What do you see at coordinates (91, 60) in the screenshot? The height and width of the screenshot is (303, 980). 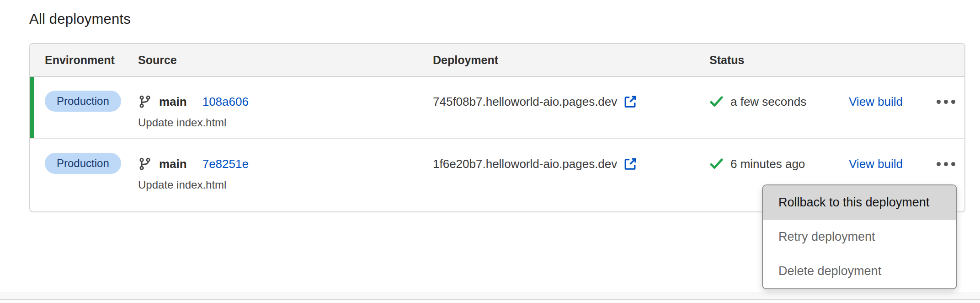 I see `column-header-environment: Environment` at bounding box center [91, 60].